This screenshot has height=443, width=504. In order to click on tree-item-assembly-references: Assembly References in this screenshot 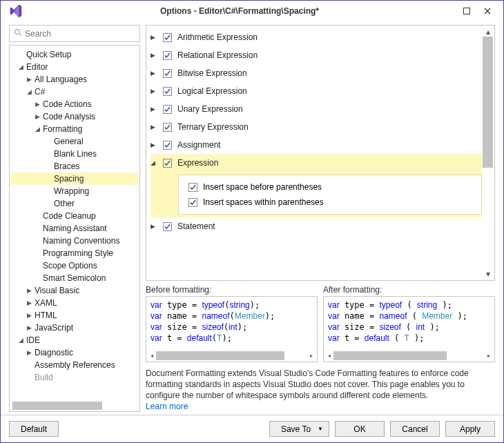, I will do `click(75, 365)`.